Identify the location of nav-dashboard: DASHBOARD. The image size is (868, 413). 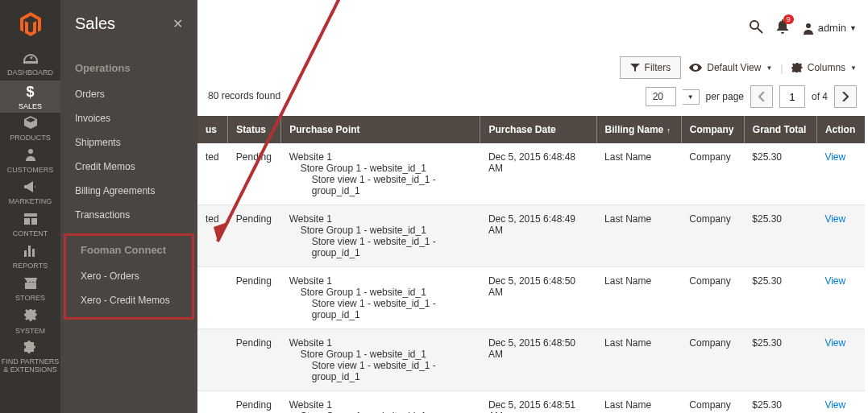
(31, 64).